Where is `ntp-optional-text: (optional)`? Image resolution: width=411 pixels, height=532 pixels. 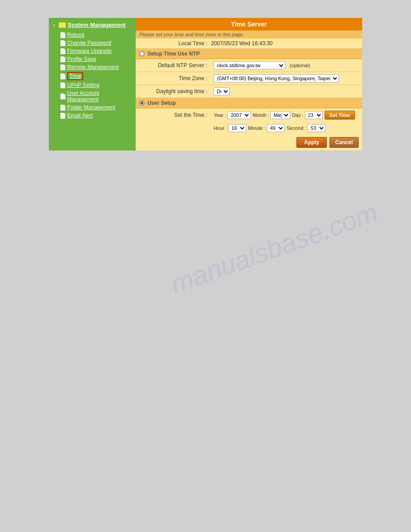 ntp-optional-text: (optional) is located at coordinates (300, 65).